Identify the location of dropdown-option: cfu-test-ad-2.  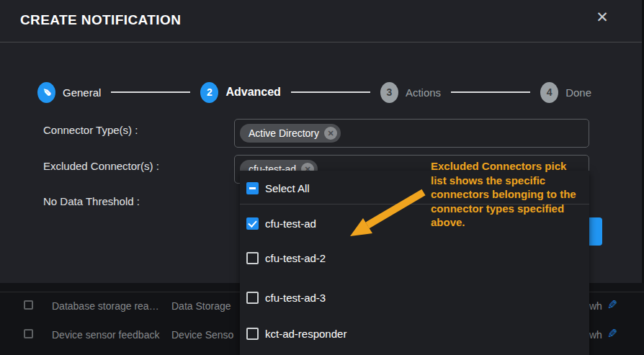
(415, 258).